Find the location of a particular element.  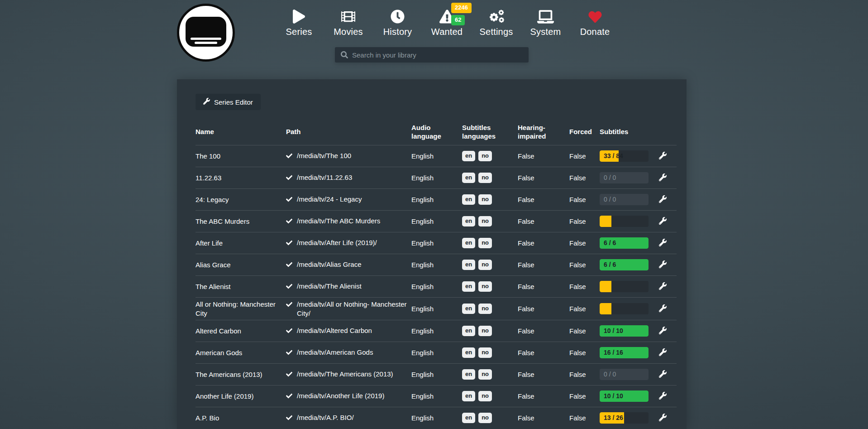

laptop-icon is located at coordinates (546, 14).